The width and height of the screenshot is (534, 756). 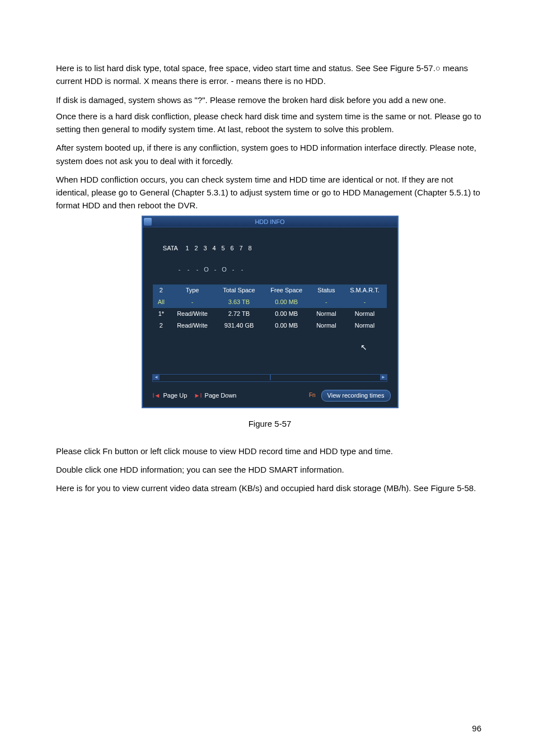 I want to click on figure-caption: Figure 5-57, so click(x=270, y=423).